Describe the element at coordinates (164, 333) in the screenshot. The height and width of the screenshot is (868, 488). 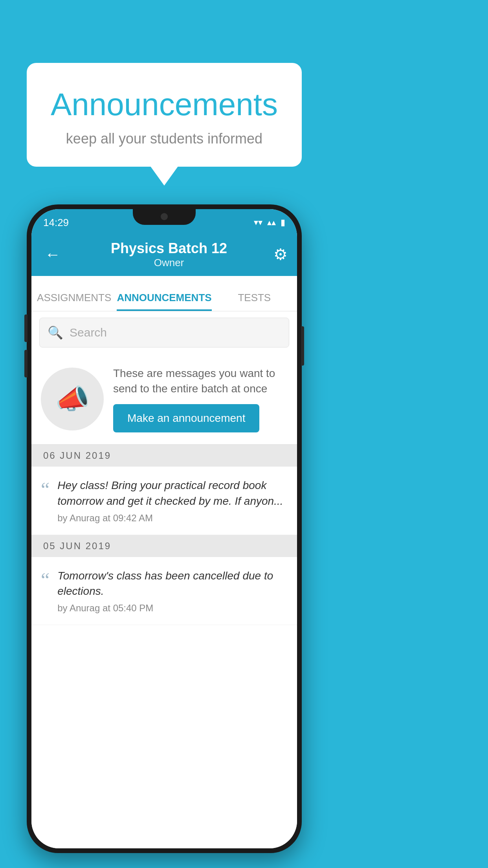
I see `search-bar: 🔍 Search` at that location.